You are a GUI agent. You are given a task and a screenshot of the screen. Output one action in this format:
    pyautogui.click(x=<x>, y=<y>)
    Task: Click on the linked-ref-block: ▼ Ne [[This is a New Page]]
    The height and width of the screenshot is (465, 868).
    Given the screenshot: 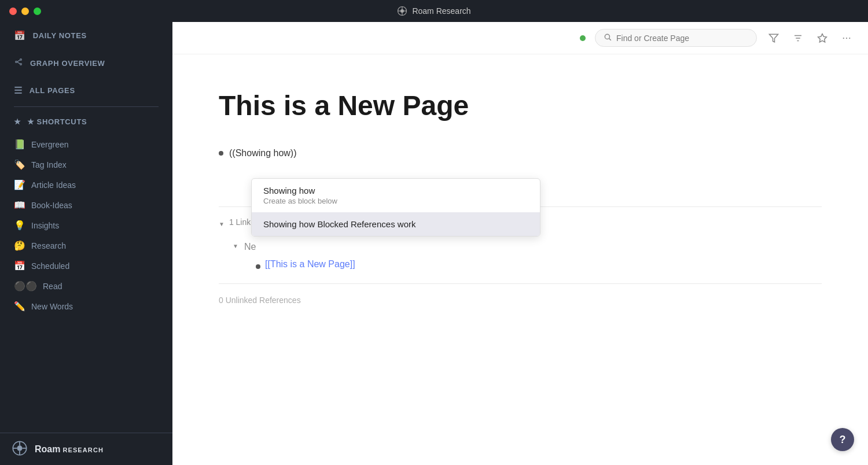 What is the action you would take?
    pyautogui.click(x=527, y=254)
    